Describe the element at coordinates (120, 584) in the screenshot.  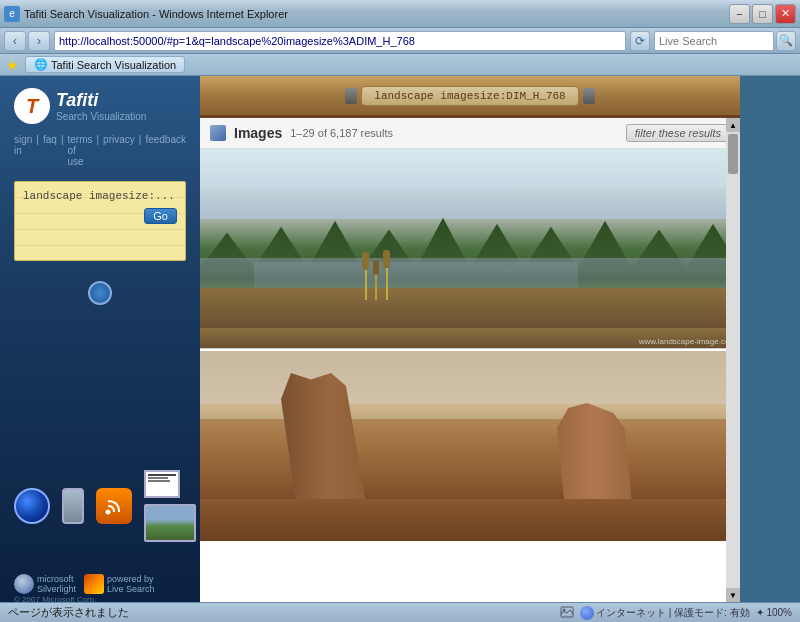
I see `livesearch-logo: powered byLive Search` at that location.